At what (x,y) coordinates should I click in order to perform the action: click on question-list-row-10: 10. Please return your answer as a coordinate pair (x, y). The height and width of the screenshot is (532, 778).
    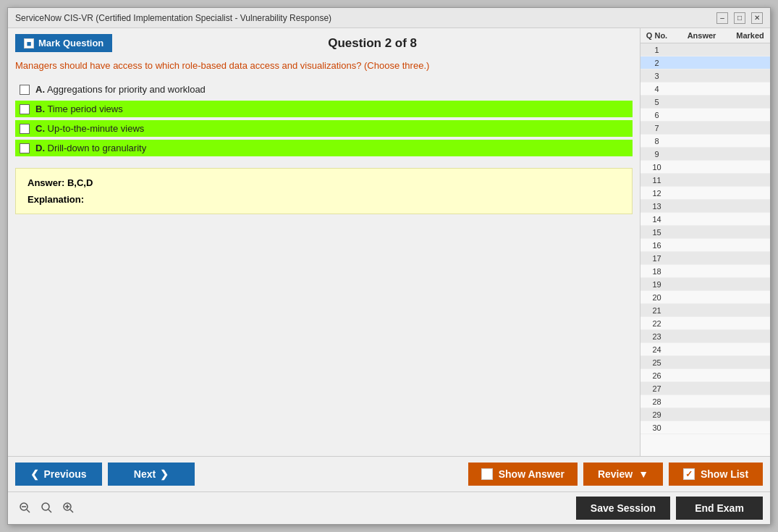
    Looking at the image, I should click on (705, 167).